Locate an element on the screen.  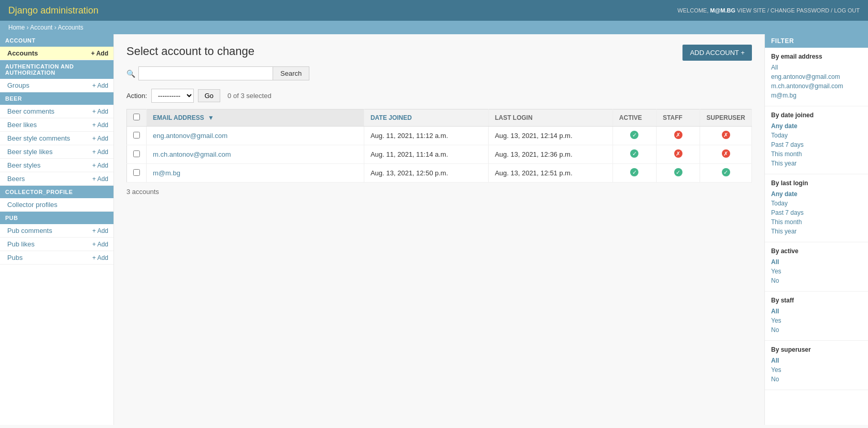
email-link: m.ch.antonov@gmail.com is located at coordinates (192, 155).